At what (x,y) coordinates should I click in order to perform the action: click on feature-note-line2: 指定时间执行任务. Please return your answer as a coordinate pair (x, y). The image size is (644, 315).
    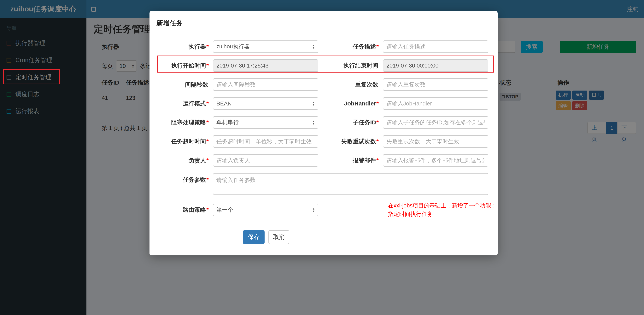
    Looking at the image, I should click on (438, 214).